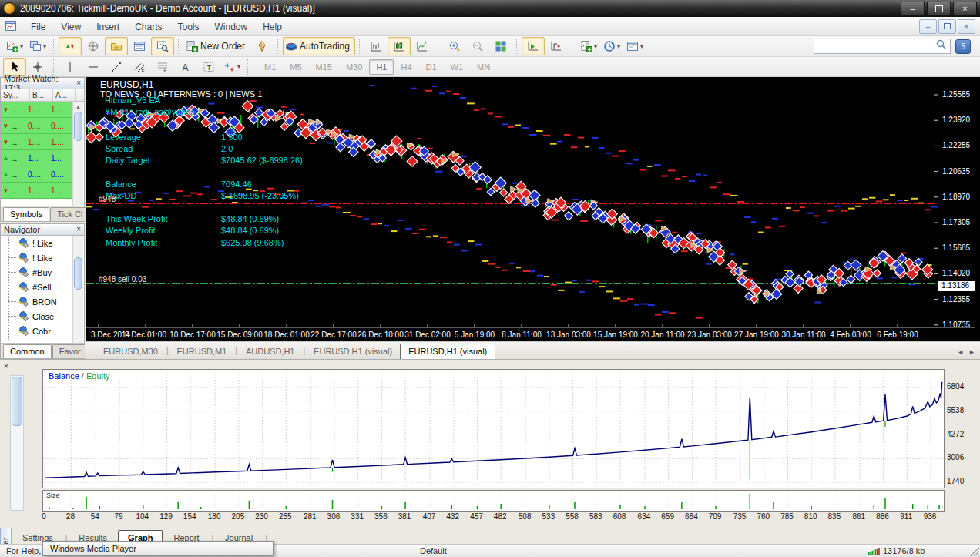 This screenshot has width=980, height=557. I want to click on toolbar-text-button: A, so click(186, 67).